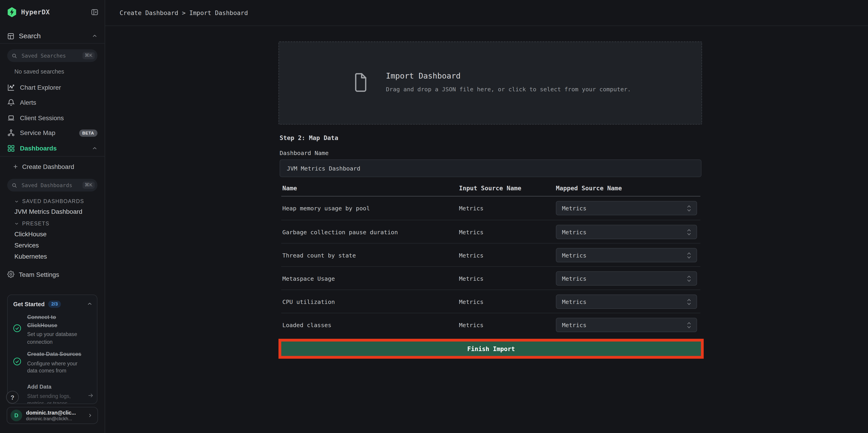  Describe the element at coordinates (184, 13) in the screenshot. I see `breadcrumb: Create Dashboard > Import Dashboard` at that location.